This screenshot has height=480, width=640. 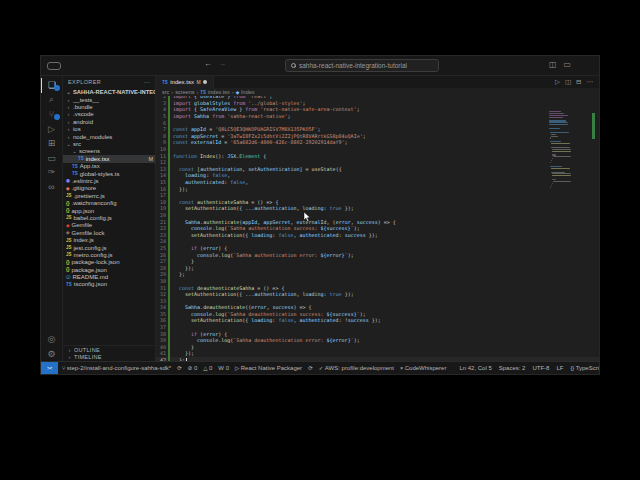 I want to click on file-README.md: ⓘREADME.md, so click(x=109, y=276).